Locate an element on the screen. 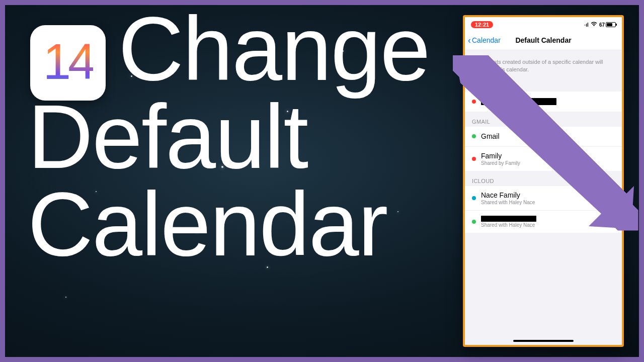  headline-line-1: Change is located at coordinates (294, 49).